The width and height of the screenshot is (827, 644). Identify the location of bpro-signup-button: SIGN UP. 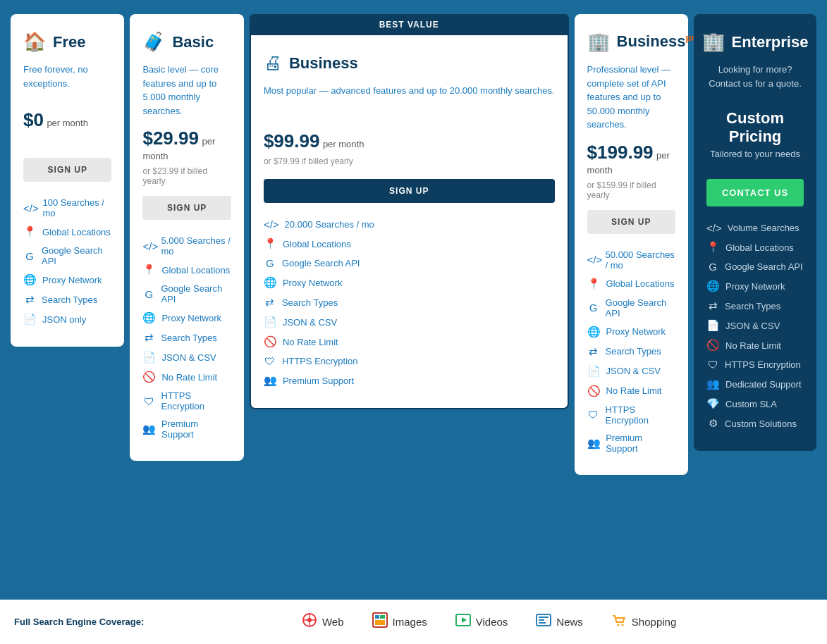
(632, 222).